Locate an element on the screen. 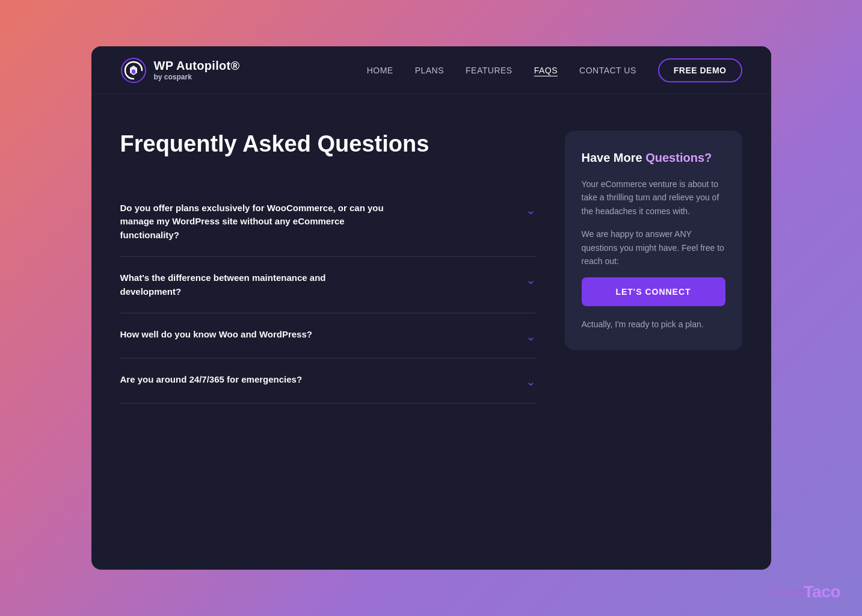 This screenshot has width=862, height=616. free-demo-button: FREE DEMO is located at coordinates (700, 70).